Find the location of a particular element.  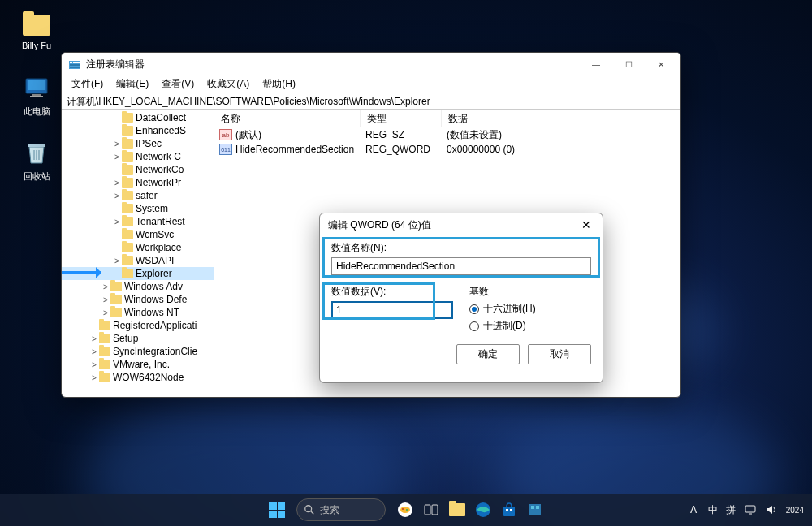

taskbar-search: 搜索 is located at coordinates (341, 510).